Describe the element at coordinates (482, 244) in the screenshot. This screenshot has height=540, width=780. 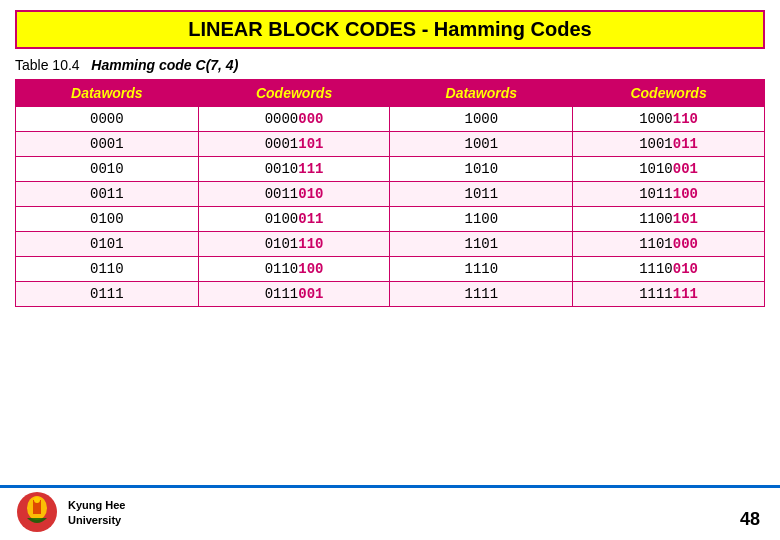
I see `dataword-2: 1101` at that location.